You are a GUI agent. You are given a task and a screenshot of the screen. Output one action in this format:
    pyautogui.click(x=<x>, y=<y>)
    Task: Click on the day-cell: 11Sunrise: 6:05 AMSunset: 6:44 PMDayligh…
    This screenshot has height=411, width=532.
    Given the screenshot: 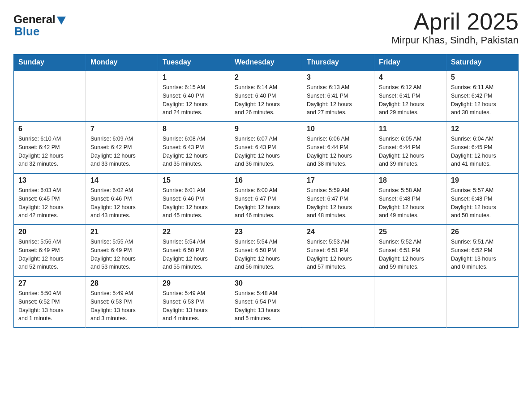 What is the action you would take?
    pyautogui.click(x=410, y=148)
    